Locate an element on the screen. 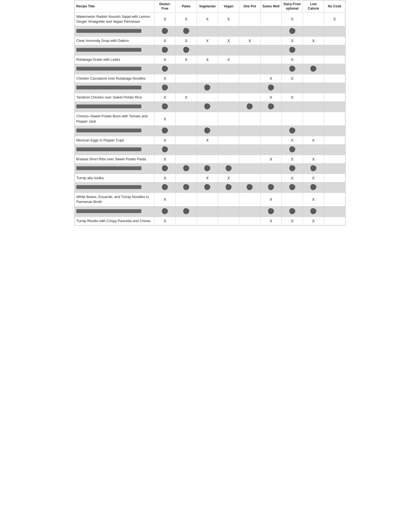 The image size is (420, 506). cell-paleo: X is located at coordinates (186, 40).